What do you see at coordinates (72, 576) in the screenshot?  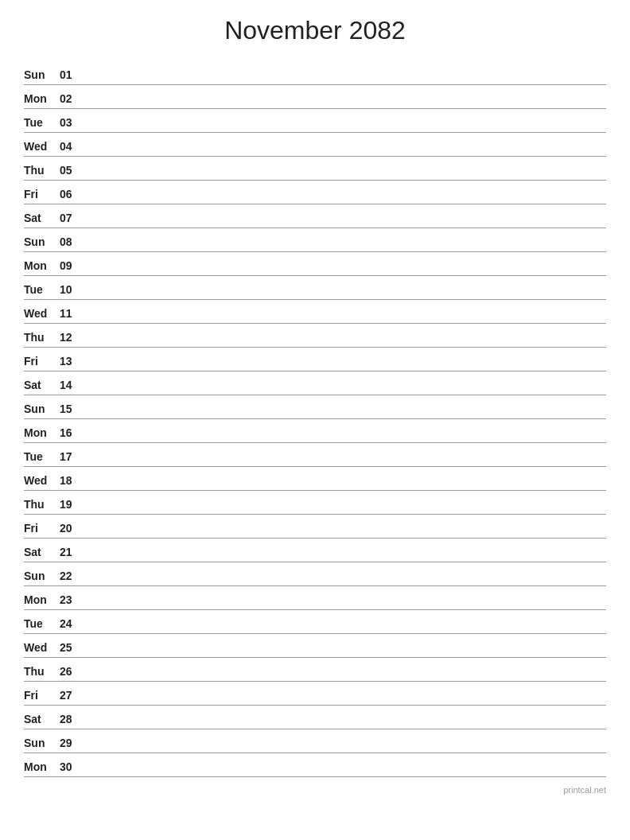 I see `date-number-label: 22` at bounding box center [72, 576].